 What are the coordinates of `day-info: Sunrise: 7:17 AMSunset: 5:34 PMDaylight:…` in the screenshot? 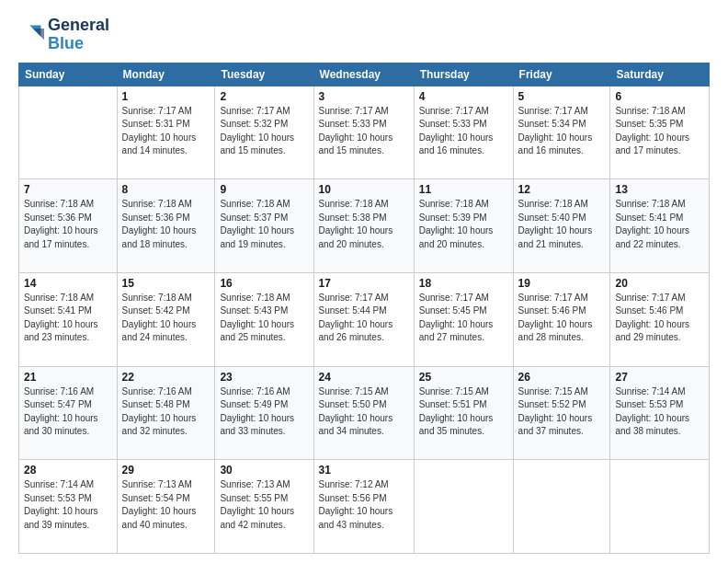 It's located at (563, 132).